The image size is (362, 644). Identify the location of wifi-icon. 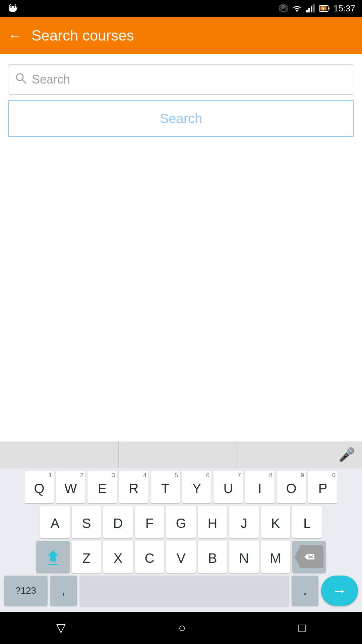
(297, 8).